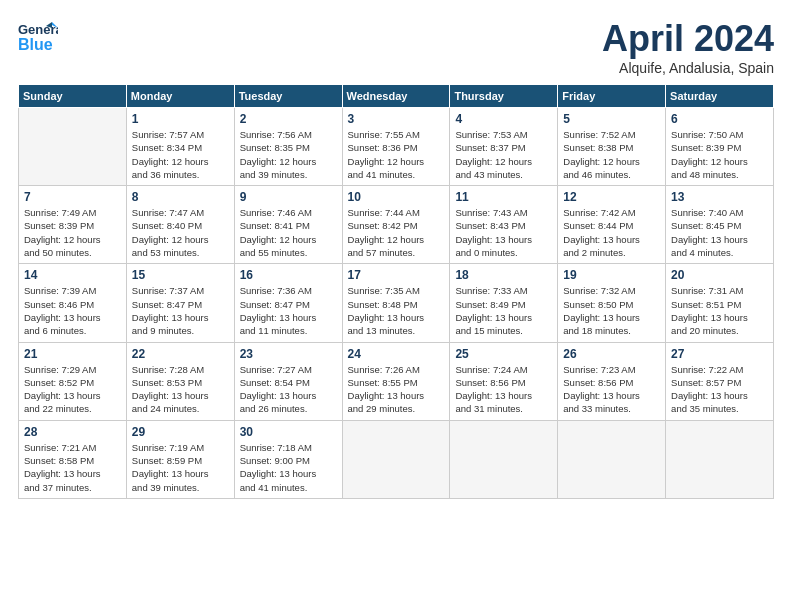 This screenshot has height=612, width=792. Describe the element at coordinates (504, 96) in the screenshot. I see `col-thursday: Thursday` at that location.